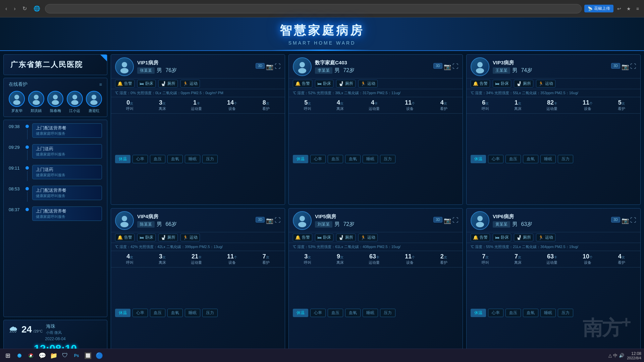 This screenshot has height=362, width=644. Describe the element at coordinates (566, 159) in the screenshot. I see `ward-monitor-pr-vip3: 压力` at that location.